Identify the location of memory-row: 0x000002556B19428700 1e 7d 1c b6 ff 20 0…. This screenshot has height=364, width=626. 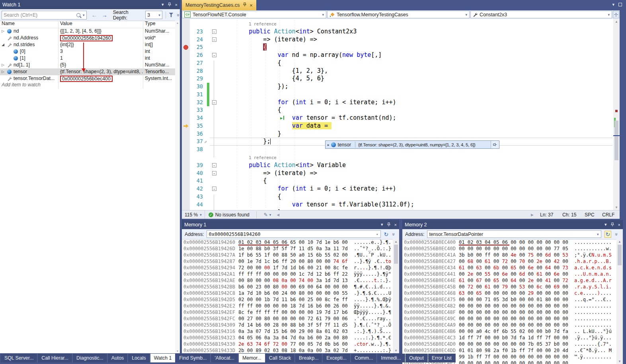
(288, 261).